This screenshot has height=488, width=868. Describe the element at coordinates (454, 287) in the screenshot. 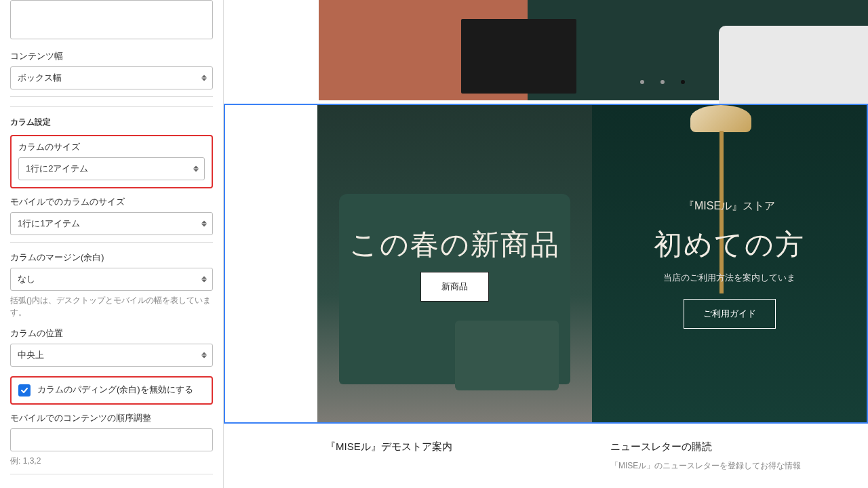

I see `banner-left-button: 新商品` at that location.